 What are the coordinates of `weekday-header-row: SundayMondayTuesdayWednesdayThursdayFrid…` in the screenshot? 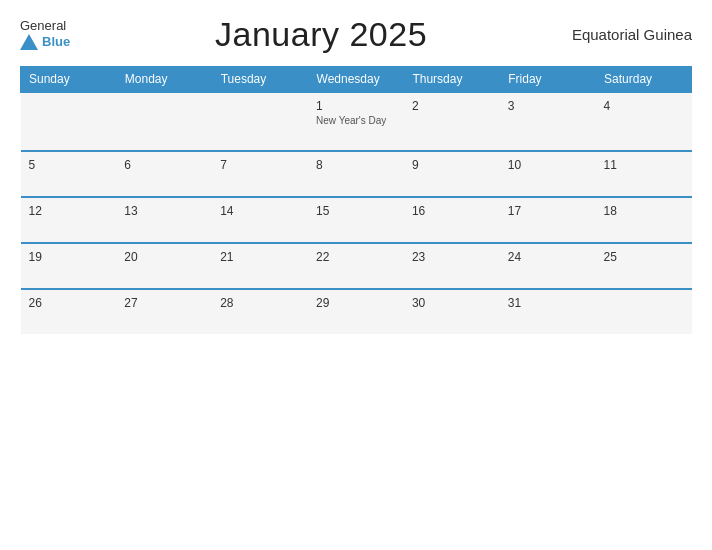 It's located at (356, 80).